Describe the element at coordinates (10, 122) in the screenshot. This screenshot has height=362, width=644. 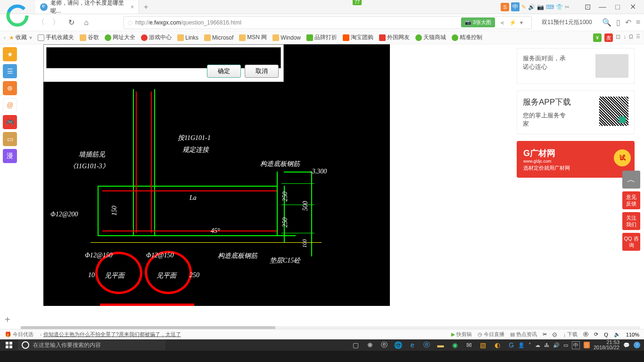
I see `dock-game: 🎮` at that location.